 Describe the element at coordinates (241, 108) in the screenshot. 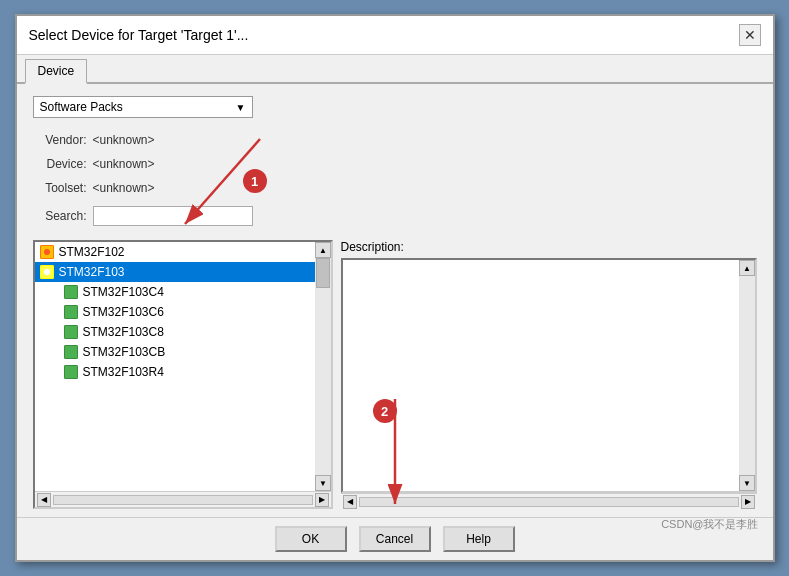

I see `dropdown-arrow-icon: ▼` at that location.